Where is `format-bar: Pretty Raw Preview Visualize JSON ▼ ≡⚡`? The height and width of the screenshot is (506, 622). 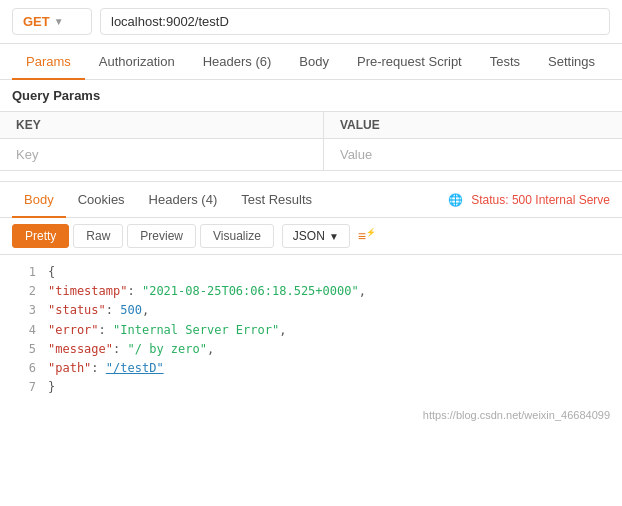
format-bar: Pretty Raw Preview Visualize JSON ▼ ≡⚡ is located at coordinates (311, 236).